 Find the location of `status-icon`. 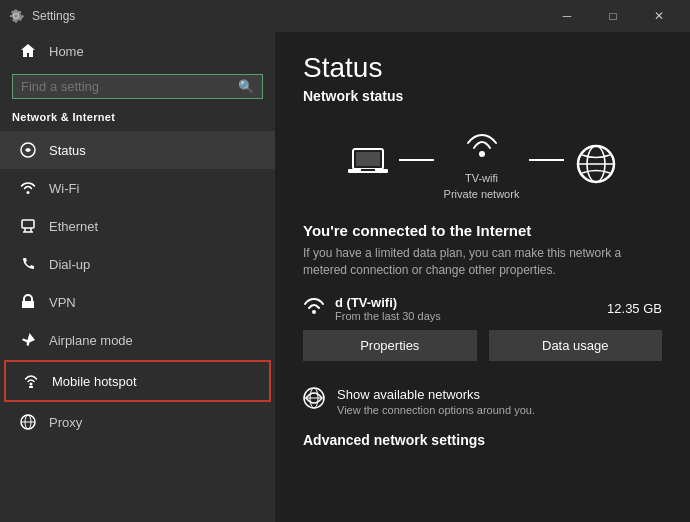

status-icon is located at coordinates (28, 150).